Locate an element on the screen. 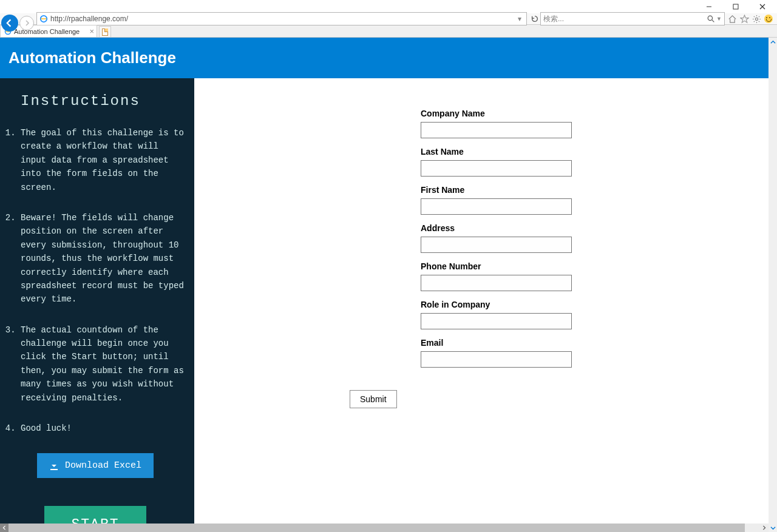  browser-toolbar: http://rpachallenge.com/ ▾ 検索... ▼ is located at coordinates (388, 19).